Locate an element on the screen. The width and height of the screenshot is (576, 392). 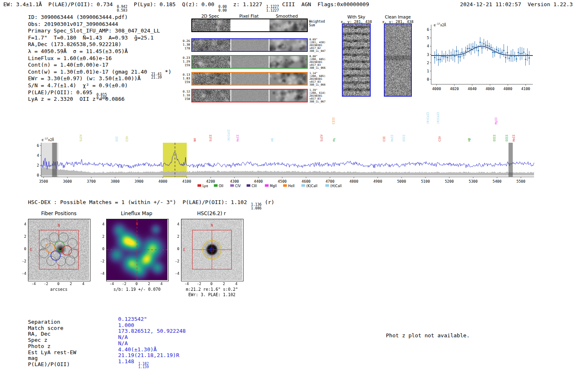
text-segment: S/N = 4.7(±1.4) χ² = 0.9(±0.0) is located at coordinates (78, 86).